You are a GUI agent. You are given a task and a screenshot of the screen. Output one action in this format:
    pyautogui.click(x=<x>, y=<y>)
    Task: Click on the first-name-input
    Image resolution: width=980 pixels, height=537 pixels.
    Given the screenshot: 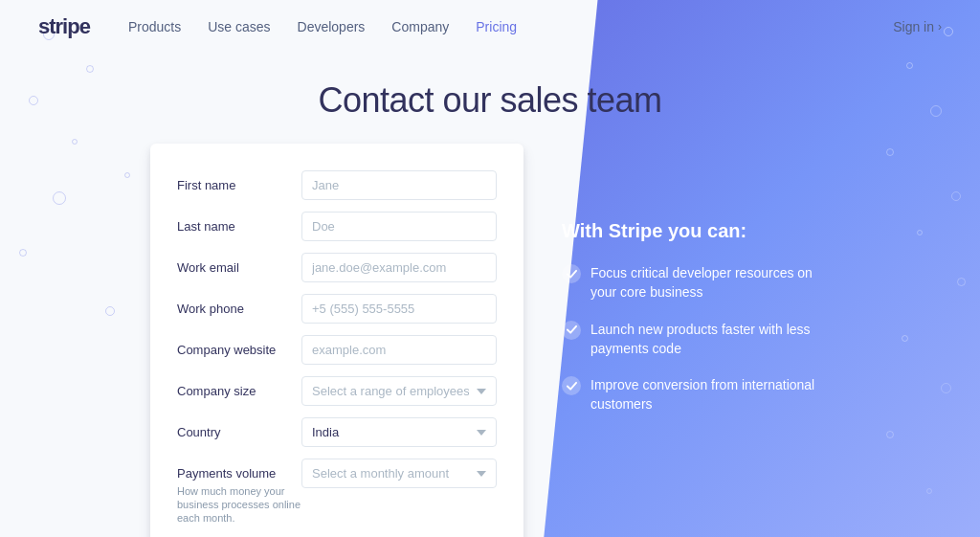 What is the action you would take?
    pyautogui.click(x=399, y=186)
    